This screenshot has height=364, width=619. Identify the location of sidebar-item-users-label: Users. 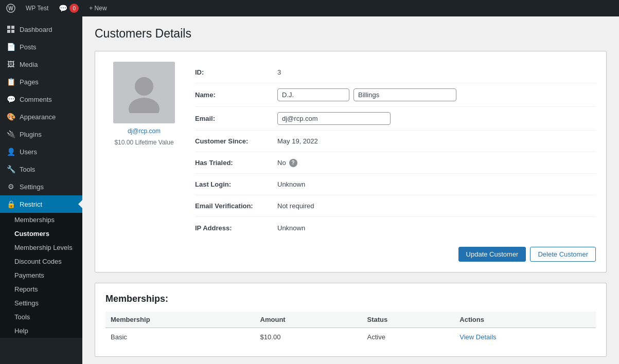
(28, 152).